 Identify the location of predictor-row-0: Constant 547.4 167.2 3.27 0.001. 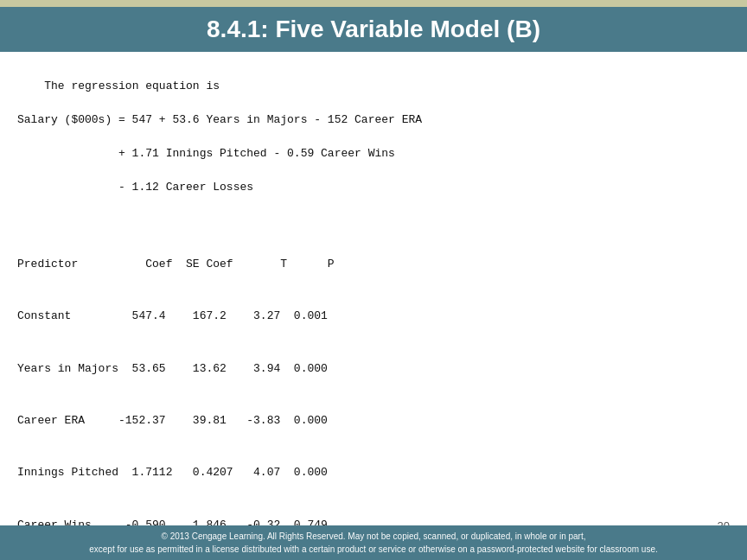
(374, 316).